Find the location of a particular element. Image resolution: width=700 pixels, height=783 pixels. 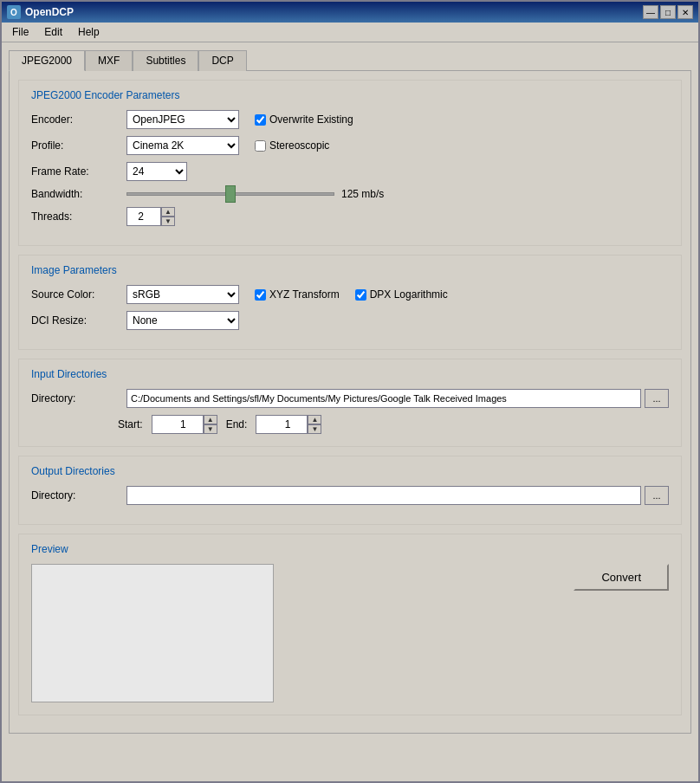

input-directory-label: Directory: is located at coordinates (79, 398).